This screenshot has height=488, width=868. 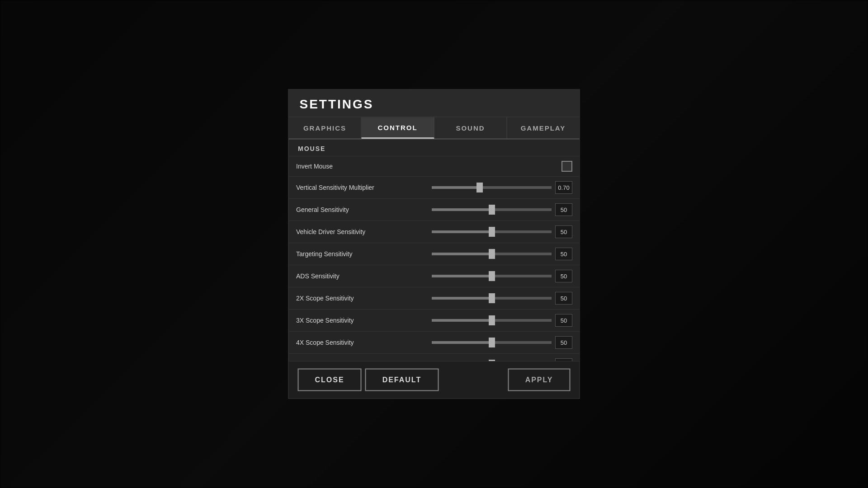 What do you see at coordinates (492, 232) in the screenshot?
I see `vehicle-driver-sensitivity-track` at bounding box center [492, 232].